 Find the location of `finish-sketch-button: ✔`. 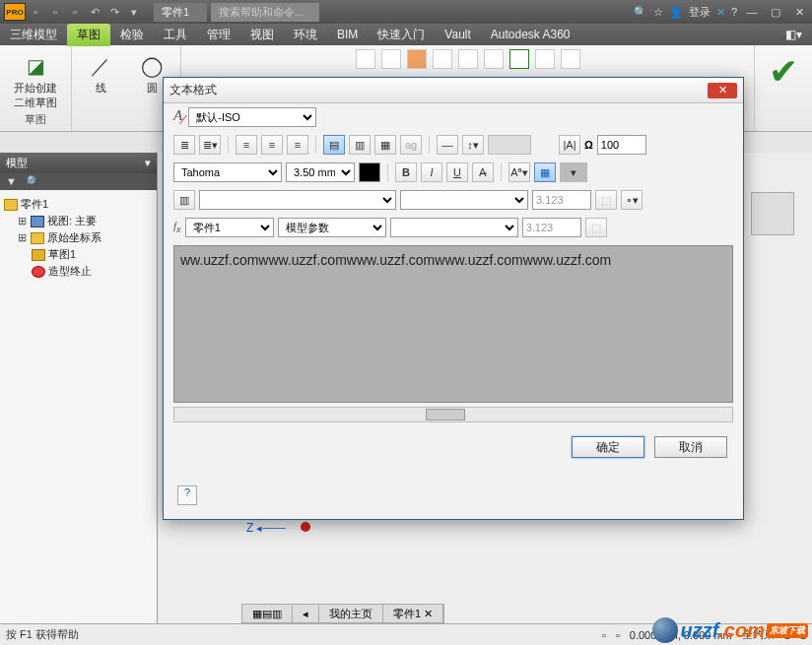

finish-sketch-button: ✔ is located at coordinates (783, 72).